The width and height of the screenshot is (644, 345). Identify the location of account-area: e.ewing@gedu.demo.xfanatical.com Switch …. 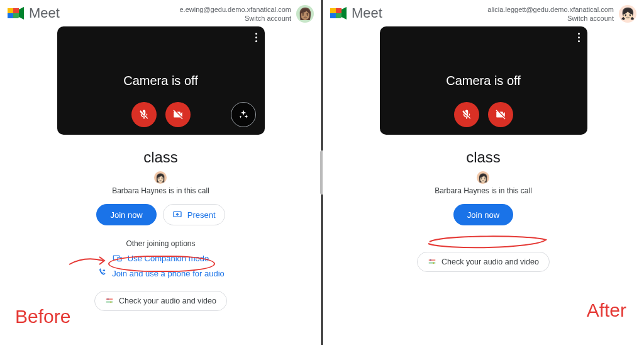
(247, 14).